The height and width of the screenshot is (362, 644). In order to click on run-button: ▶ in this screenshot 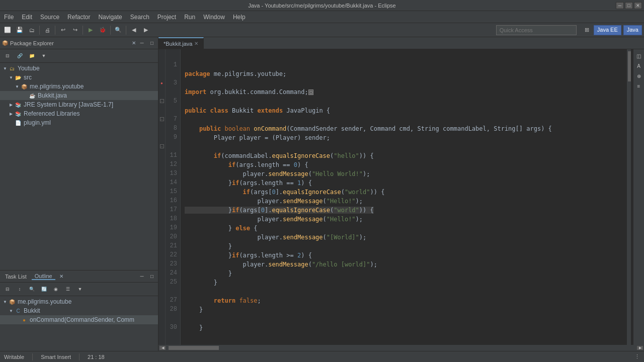, I will do `click(91, 30)`.